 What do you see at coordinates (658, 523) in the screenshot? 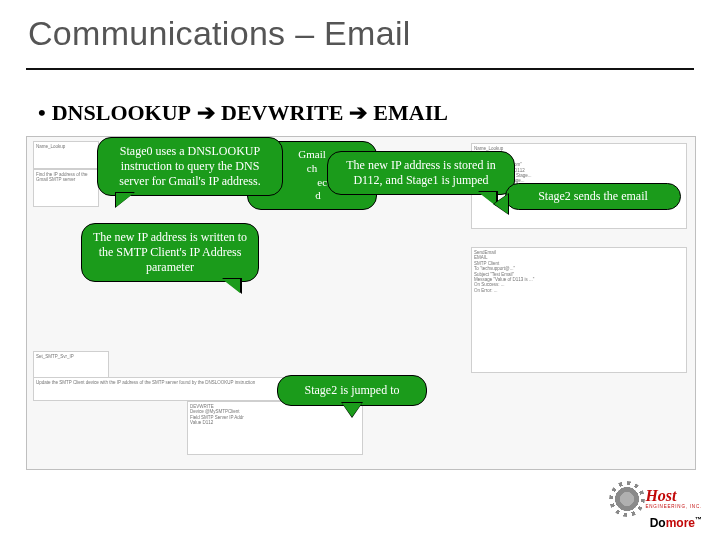
I see `domore-do: Do` at bounding box center [658, 523].